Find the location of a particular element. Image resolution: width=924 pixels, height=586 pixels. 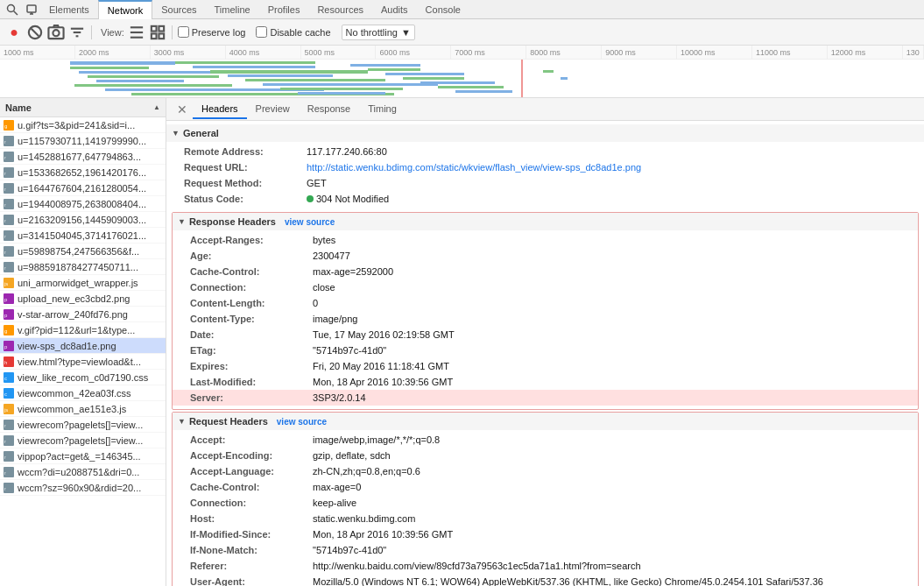

list-item: gv.gif?pid=112&url=1&type... is located at coordinates (82, 330).